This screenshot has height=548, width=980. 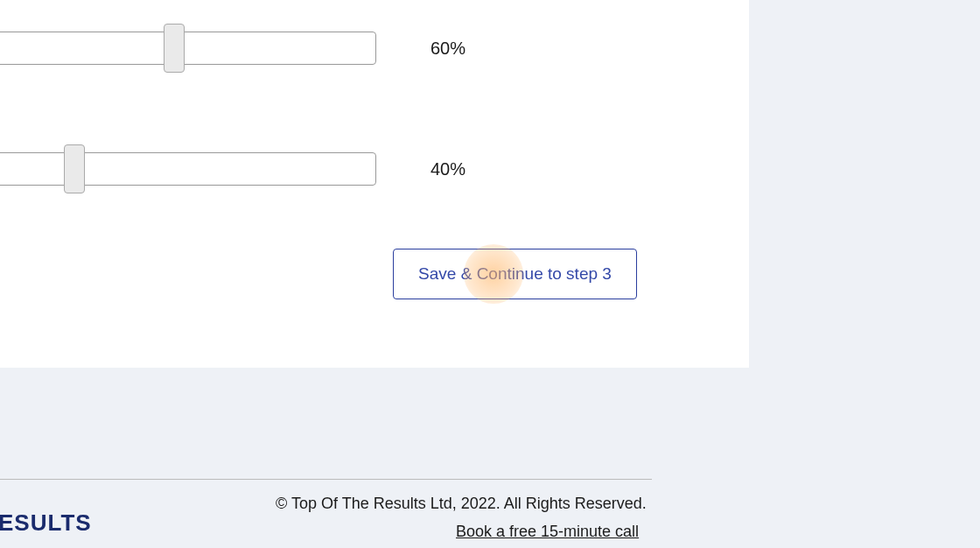 What do you see at coordinates (514, 274) in the screenshot?
I see `save-continue-button: Save & Continue to step 3` at bounding box center [514, 274].